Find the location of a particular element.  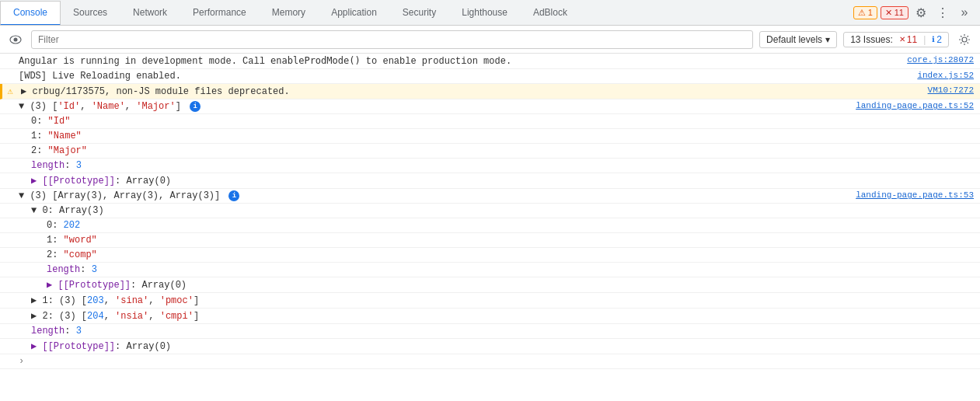

array2-proto-toggle: ▶ is located at coordinates (34, 347).